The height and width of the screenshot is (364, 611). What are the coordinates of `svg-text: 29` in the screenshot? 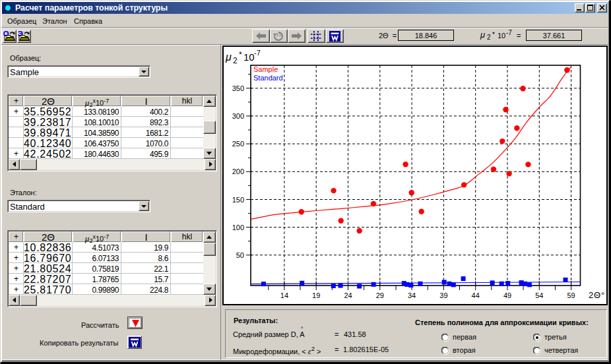 It's located at (380, 295).